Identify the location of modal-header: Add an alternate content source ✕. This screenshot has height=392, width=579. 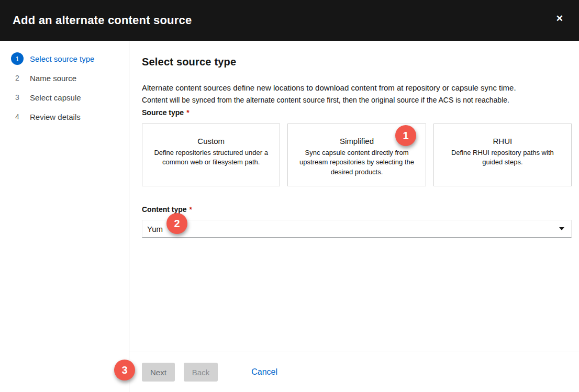
(290, 20).